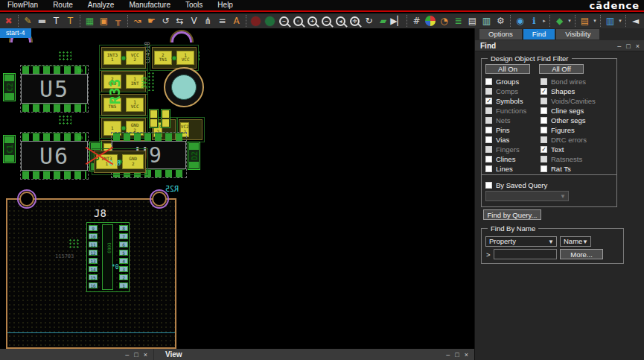  I want to click on add-connect-icon: ✎, so click(28, 21).